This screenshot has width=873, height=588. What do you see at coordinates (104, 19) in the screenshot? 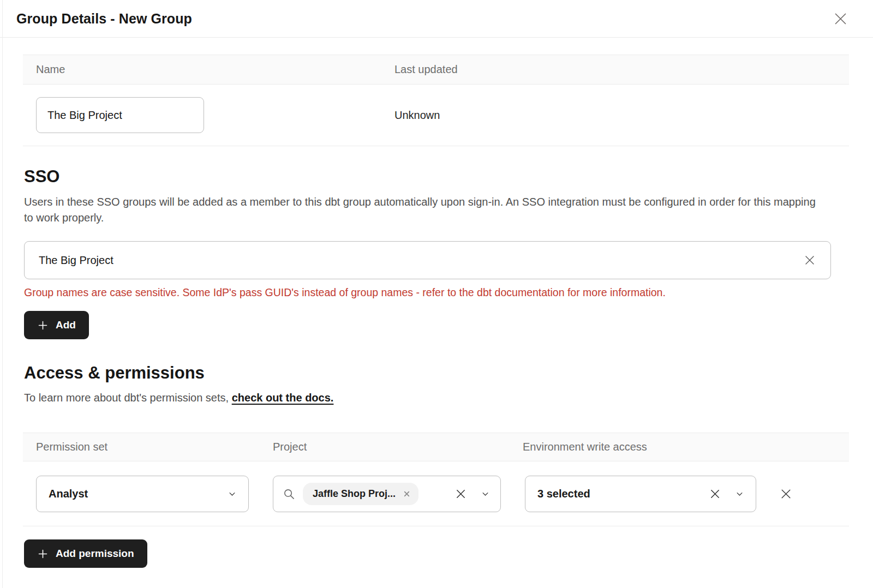
I see `page-title: Group Details - New Group` at bounding box center [104, 19].